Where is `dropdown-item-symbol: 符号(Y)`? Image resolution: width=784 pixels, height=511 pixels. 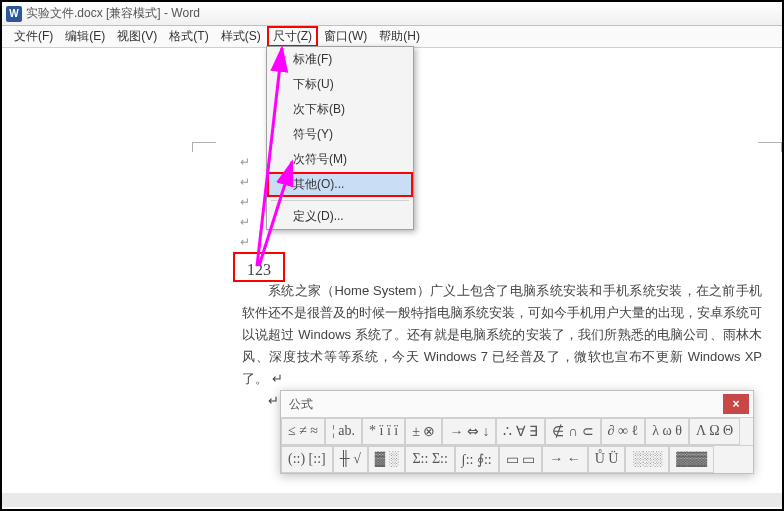
dropdown-item-symbol: 符号(Y) is located at coordinates (340, 134).